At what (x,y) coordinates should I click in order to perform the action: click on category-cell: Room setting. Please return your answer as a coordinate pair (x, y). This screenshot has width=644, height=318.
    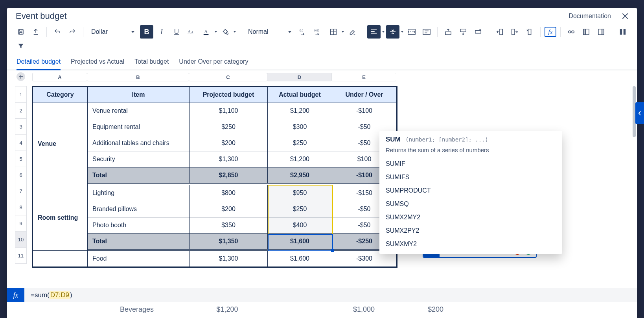
    Looking at the image, I should click on (60, 218).